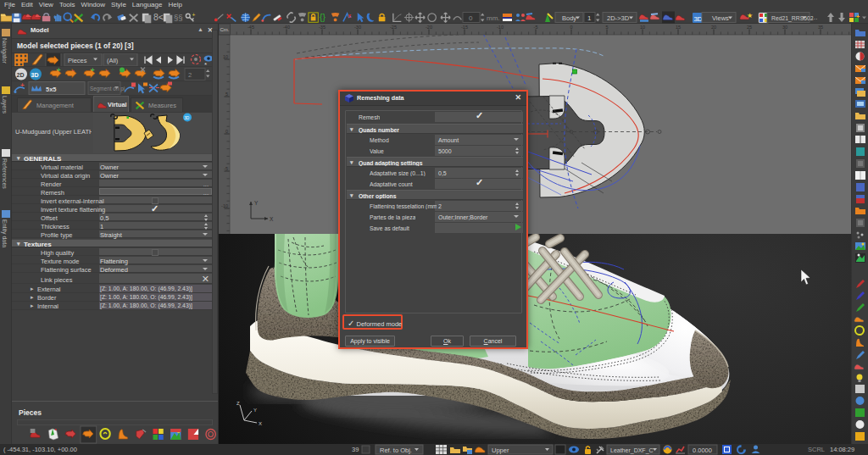  I want to click on svg-text: Upper, so click(500, 451).